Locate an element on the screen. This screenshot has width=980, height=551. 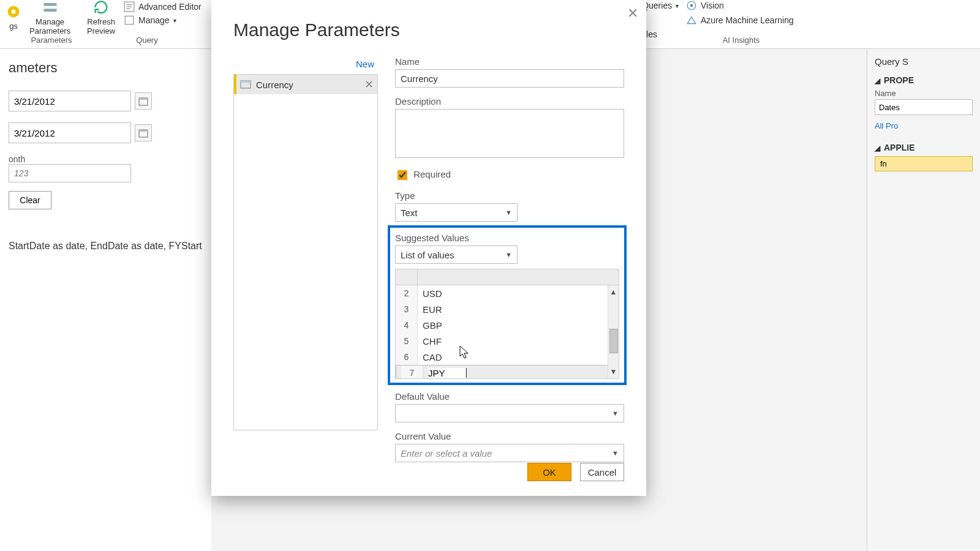
combine-files-label: iles is located at coordinates (650, 34).